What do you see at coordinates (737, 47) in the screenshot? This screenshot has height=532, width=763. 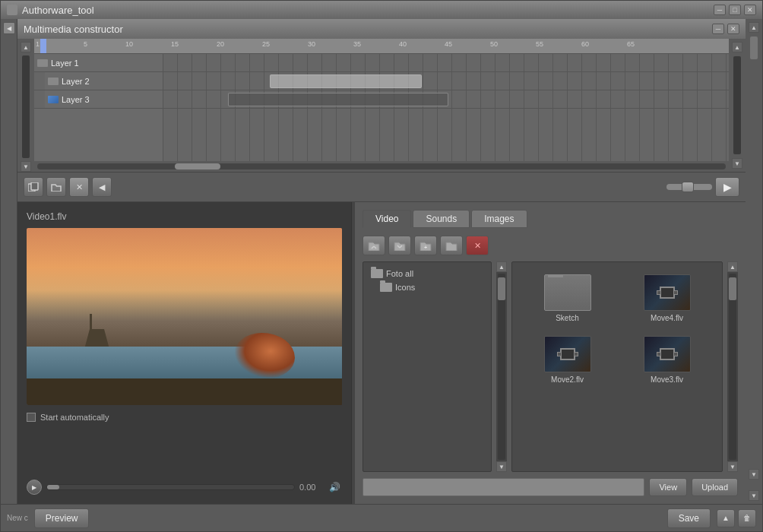 I see `timeline-right-up: ▲` at bounding box center [737, 47].